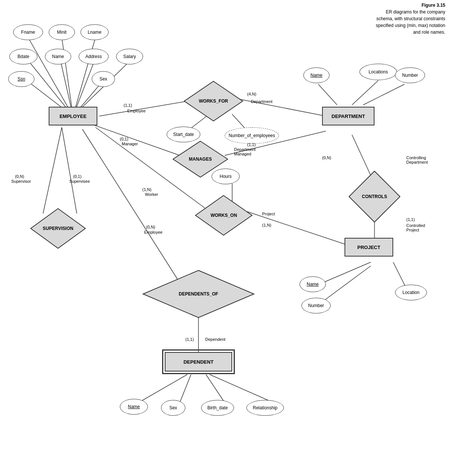 This screenshot has height=476, width=449. What do you see at coordinates (348, 116) in the screenshot?
I see `entity-department: DEPARTMENT` at bounding box center [348, 116].